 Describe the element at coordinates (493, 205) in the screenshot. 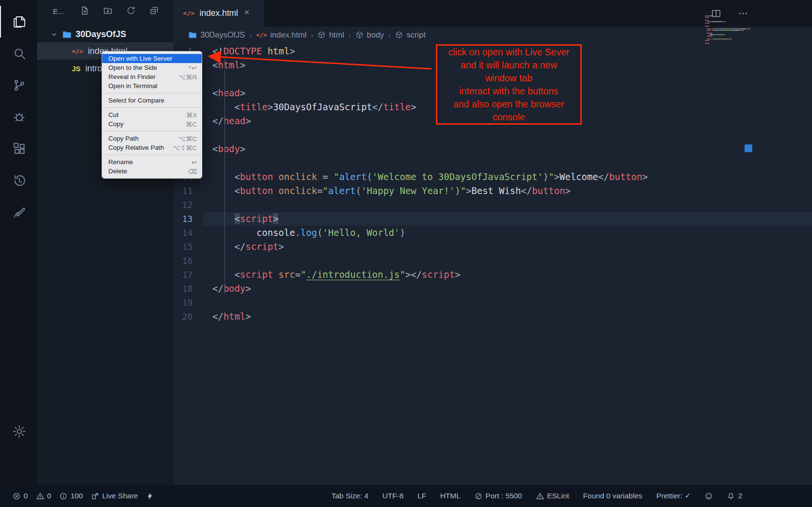

I see `code-line-12: 12` at that location.